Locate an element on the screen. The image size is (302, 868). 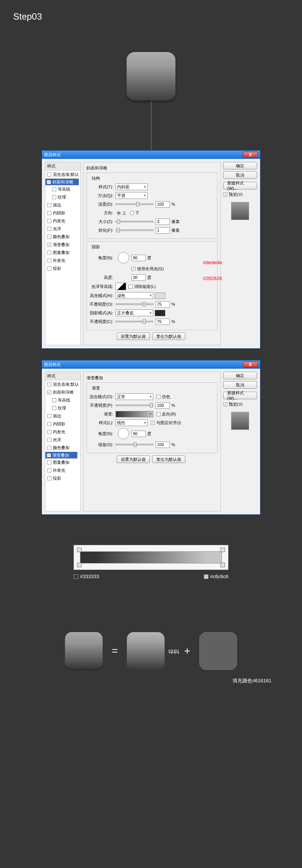
gradient-picker is located at coordinates (134, 414).